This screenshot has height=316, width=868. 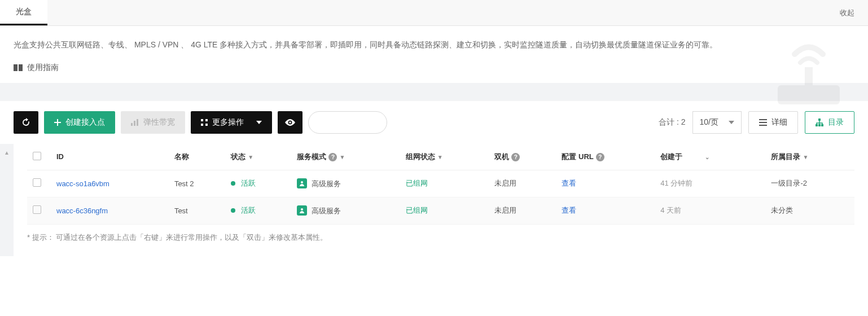 I want to click on cell-created: 41 分钟前, so click(x=710, y=183).